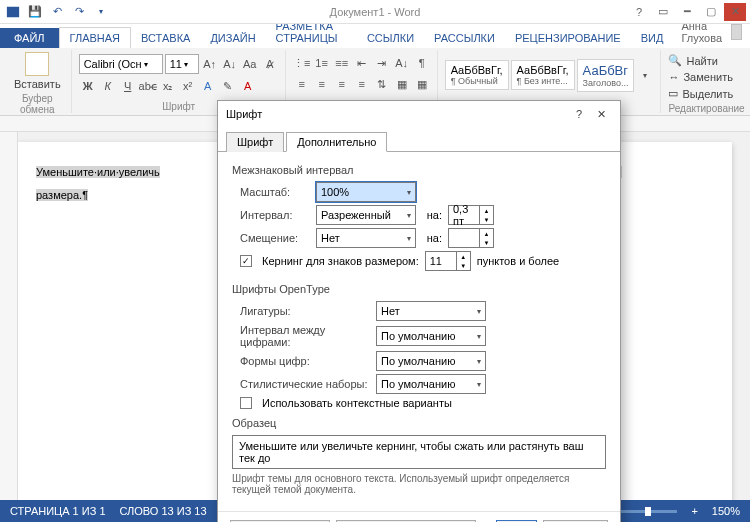 The height and width of the screenshot is (522, 750). What do you see at coordinates (58, 511) in the screenshot?
I see `page-count: СТРАНИЦА 1 ИЗ 1` at bounding box center [58, 511].